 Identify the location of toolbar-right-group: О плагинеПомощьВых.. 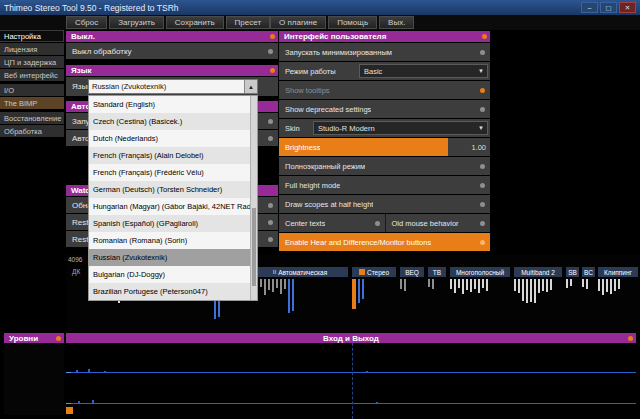
(343, 22).